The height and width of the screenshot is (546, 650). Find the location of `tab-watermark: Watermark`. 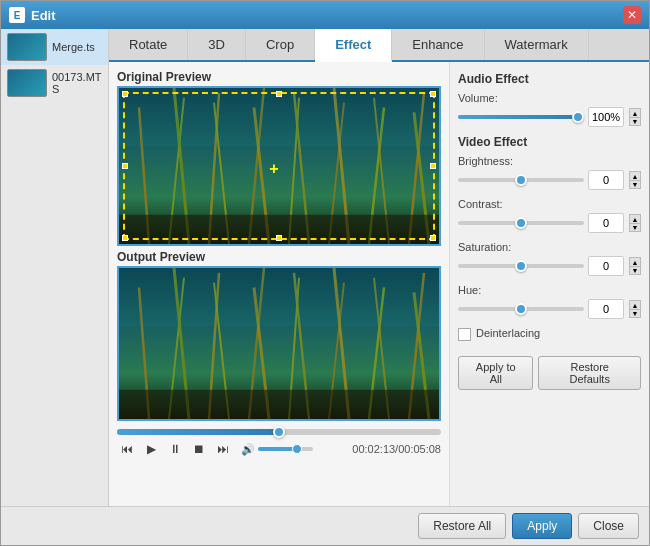

tab-watermark: Watermark is located at coordinates (537, 44).